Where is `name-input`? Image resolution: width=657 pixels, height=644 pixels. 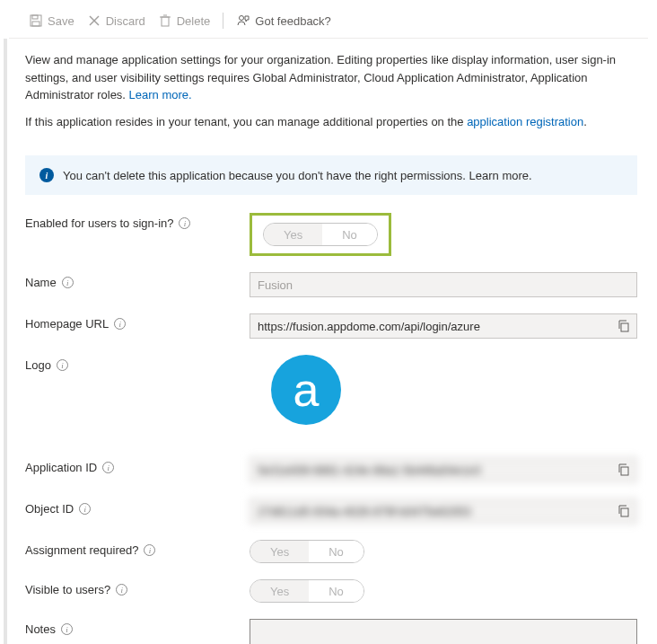 name-input is located at coordinates (443, 285).